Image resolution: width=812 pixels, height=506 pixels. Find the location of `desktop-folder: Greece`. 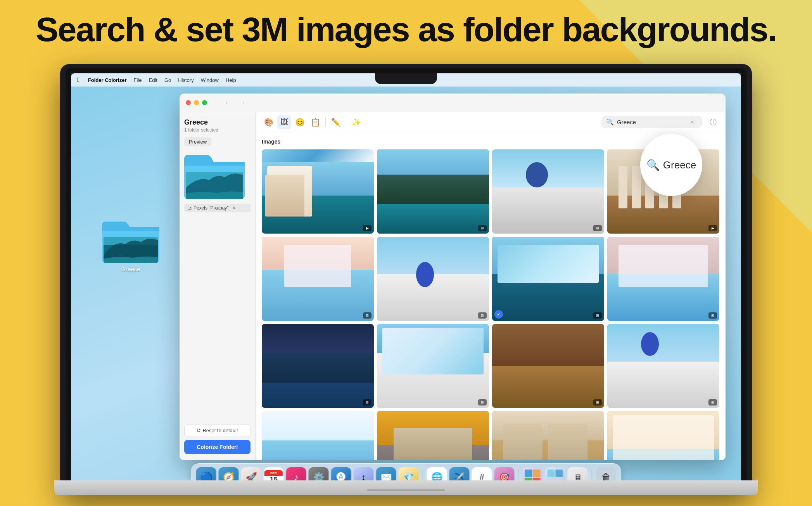

desktop-folder: Greece is located at coordinates (131, 244).